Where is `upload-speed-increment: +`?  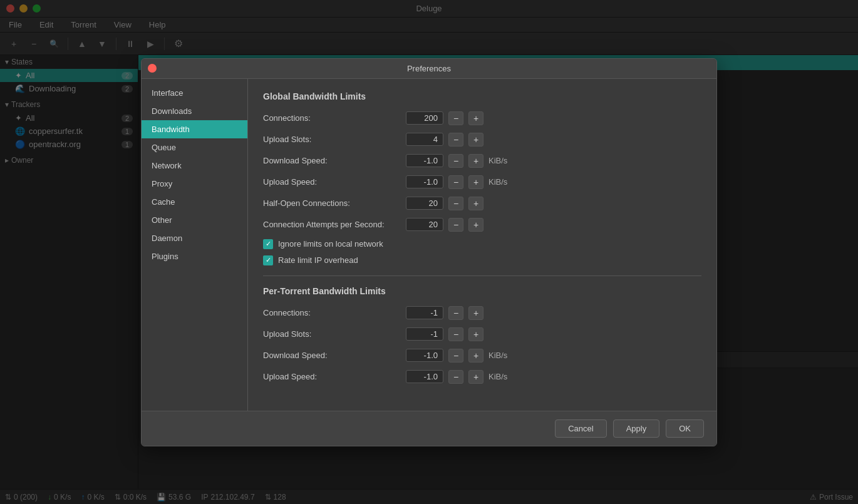 upload-speed-increment: + is located at coordinates (476, 182).